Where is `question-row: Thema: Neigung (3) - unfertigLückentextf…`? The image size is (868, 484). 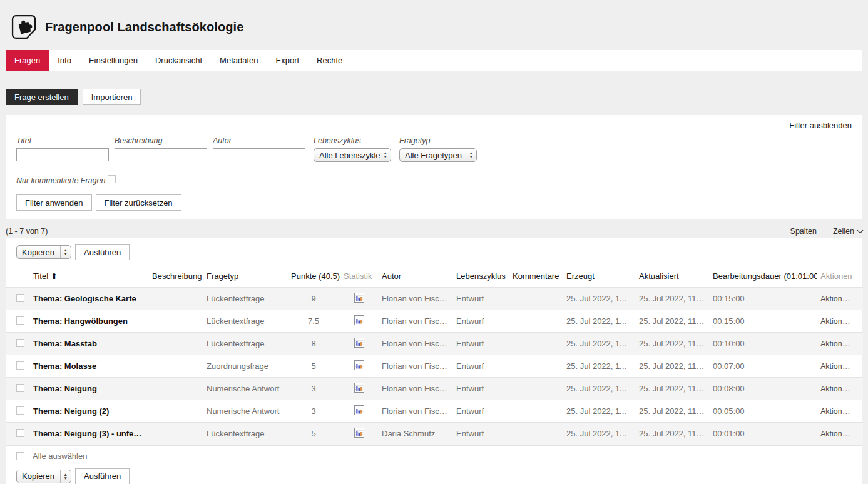
question-row: Thema: Neigung (3) - unfertigLückentextf… is located at coordinates (434, 434).